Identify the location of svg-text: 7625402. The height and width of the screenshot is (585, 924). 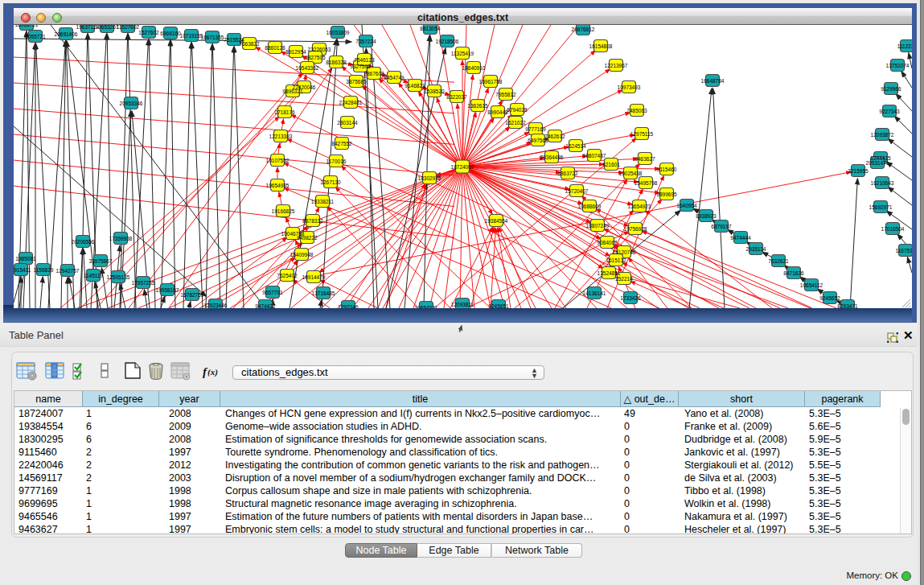
(287, 275).